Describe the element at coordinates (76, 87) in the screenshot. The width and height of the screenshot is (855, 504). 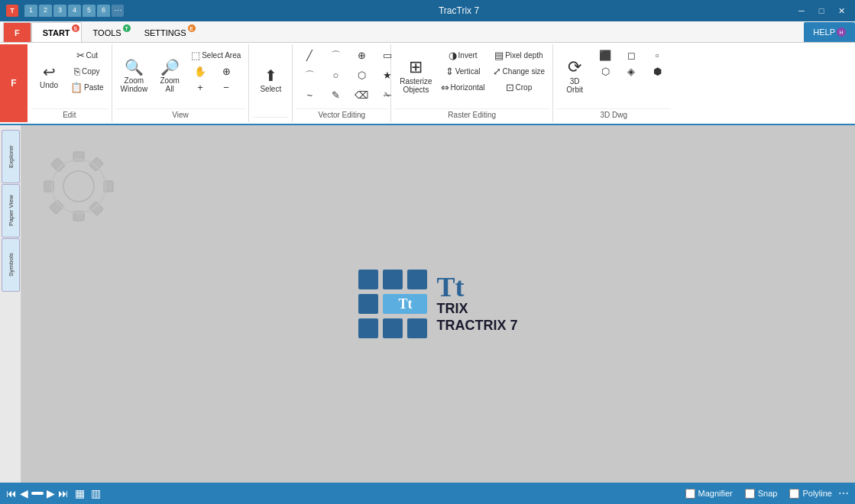
I see `paste-icon: 📋` at that location.